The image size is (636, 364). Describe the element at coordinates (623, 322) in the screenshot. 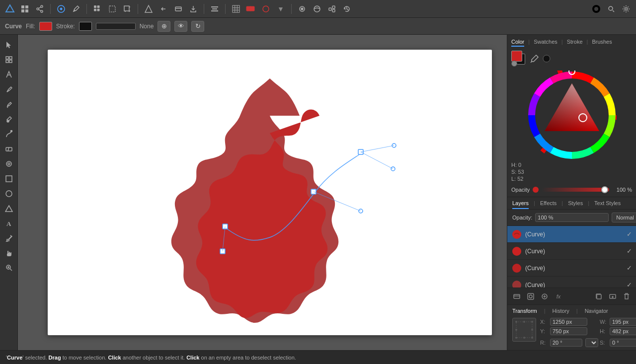

I see `w-input` at that location.